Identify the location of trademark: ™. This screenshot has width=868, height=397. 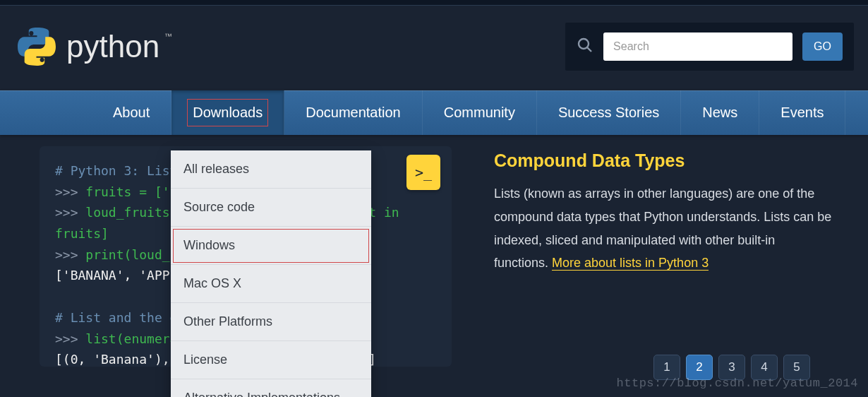
(168, 36).